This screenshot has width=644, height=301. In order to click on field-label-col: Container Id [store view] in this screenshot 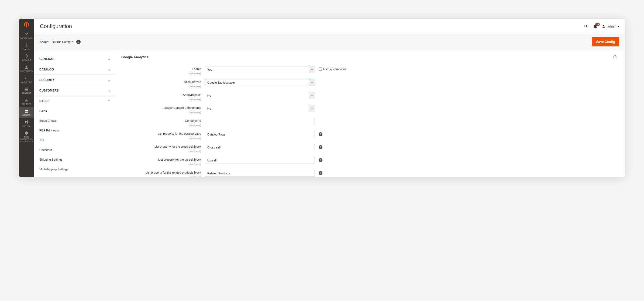, I will do `click(163, 123)`.